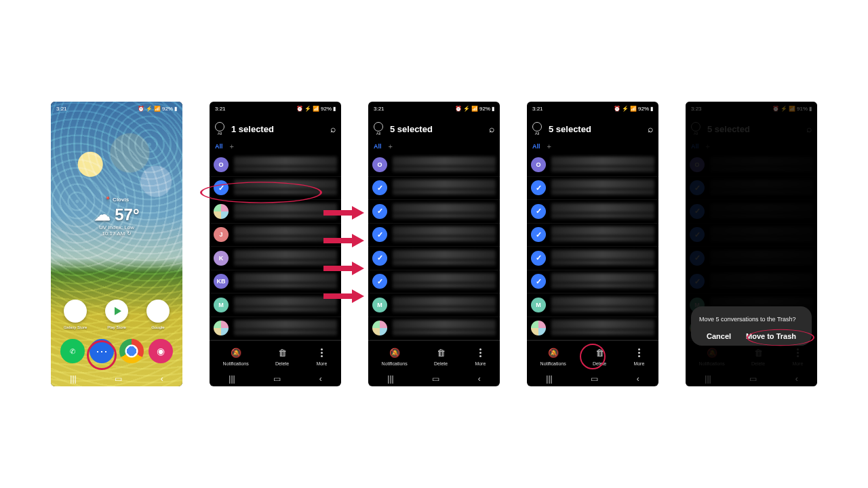 Image resolution: width=868 pixels, height=488 pixels. I want to click on cancel-button: Cancel, so click(719, 336).